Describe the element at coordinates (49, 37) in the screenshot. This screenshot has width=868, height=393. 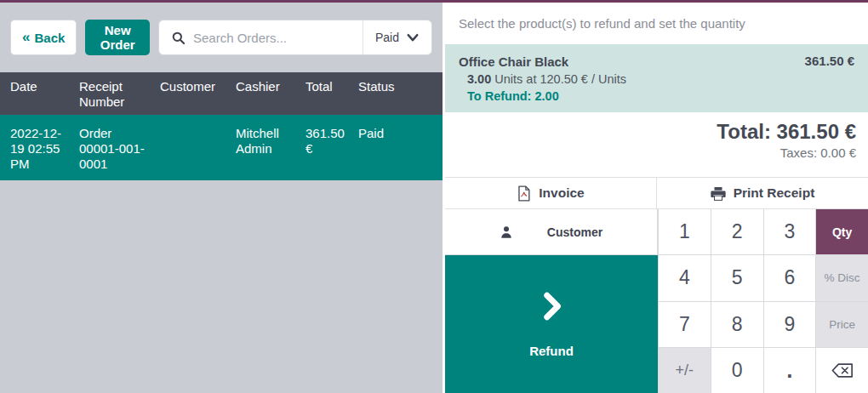
I see `back-button-label: Back` at that location.